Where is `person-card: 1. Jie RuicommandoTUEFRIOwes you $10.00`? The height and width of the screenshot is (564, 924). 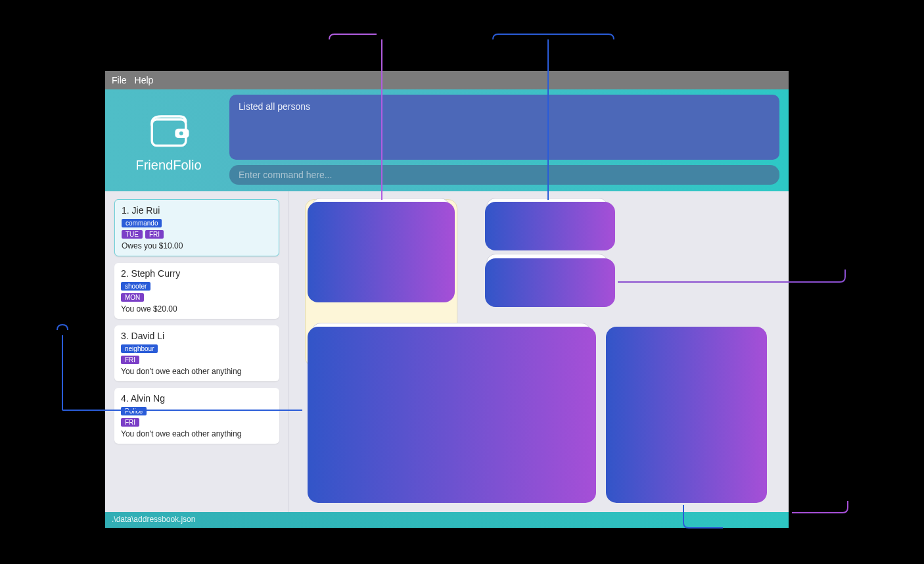 person-card: 1. Jie RuicommandoTUEFRIOwes you $10.00 is located at coordinates (197, 227).